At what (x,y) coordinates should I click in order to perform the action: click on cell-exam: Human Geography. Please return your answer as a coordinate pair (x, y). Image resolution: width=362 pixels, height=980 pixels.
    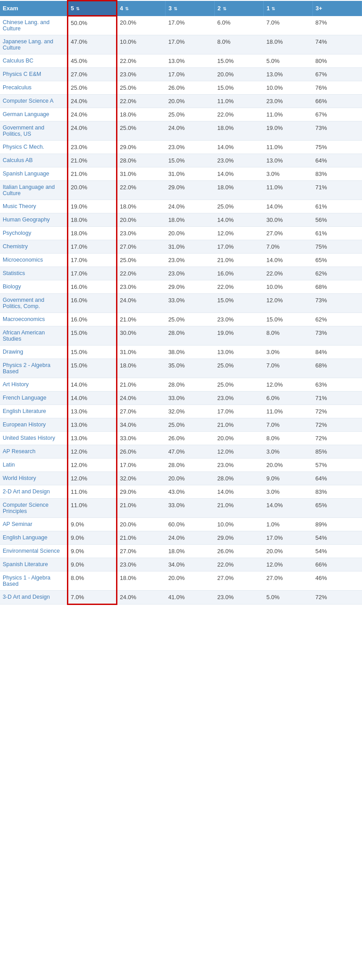
    Looking at the image, I should click on (34, 220).